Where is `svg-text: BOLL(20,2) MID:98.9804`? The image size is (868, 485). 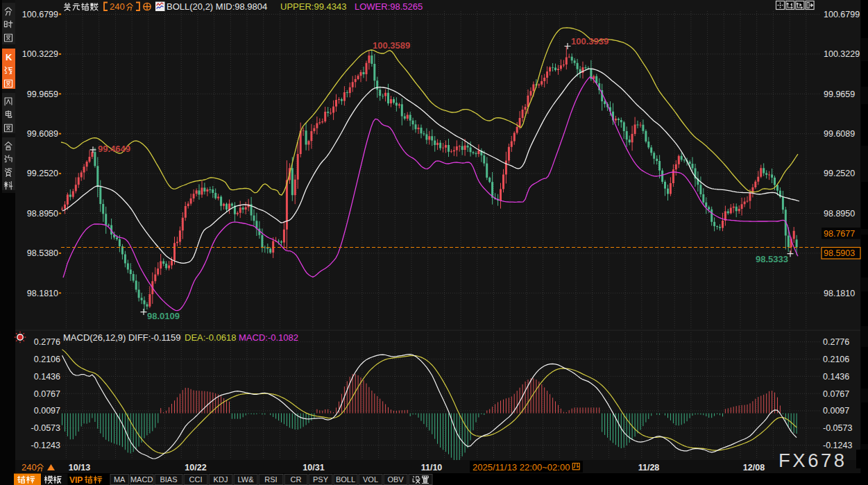 svg-text: BOLL(20,2) MID:98.9804 is located at coordinates (216, 7).